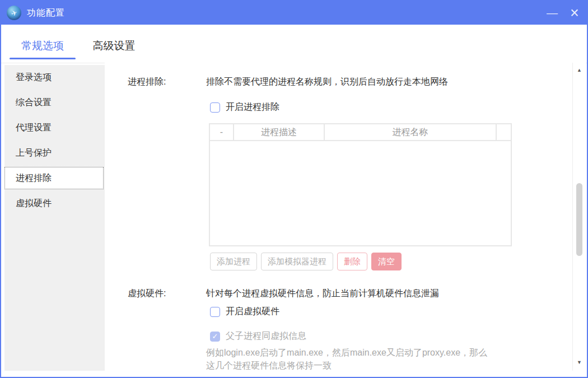 The image size is (588, 378). What do you see at coordinates (552, 13) in the screenshot?
I see `minimize-button: —` at bounding box center [552, 13].